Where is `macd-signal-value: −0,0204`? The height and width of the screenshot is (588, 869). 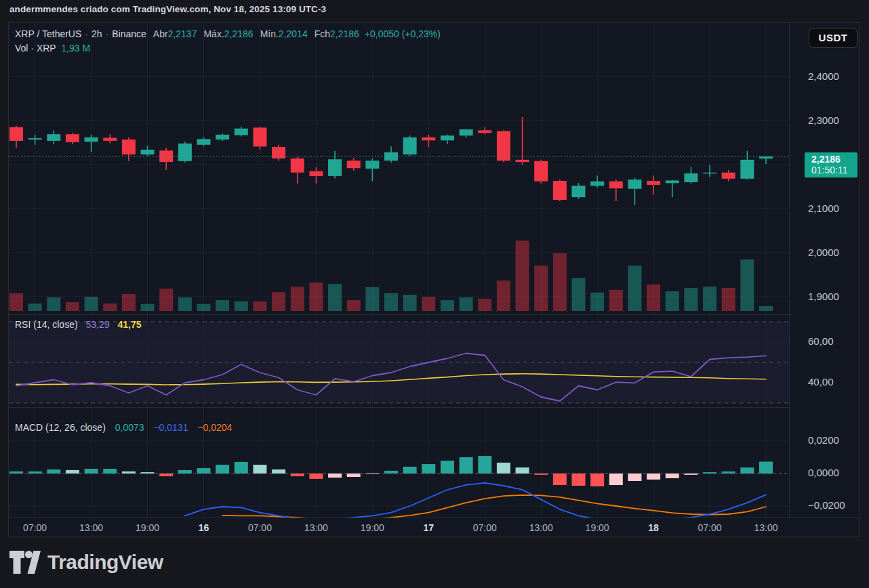 macd-signal-value: −0,0204 is located at coordinates (214, 427).